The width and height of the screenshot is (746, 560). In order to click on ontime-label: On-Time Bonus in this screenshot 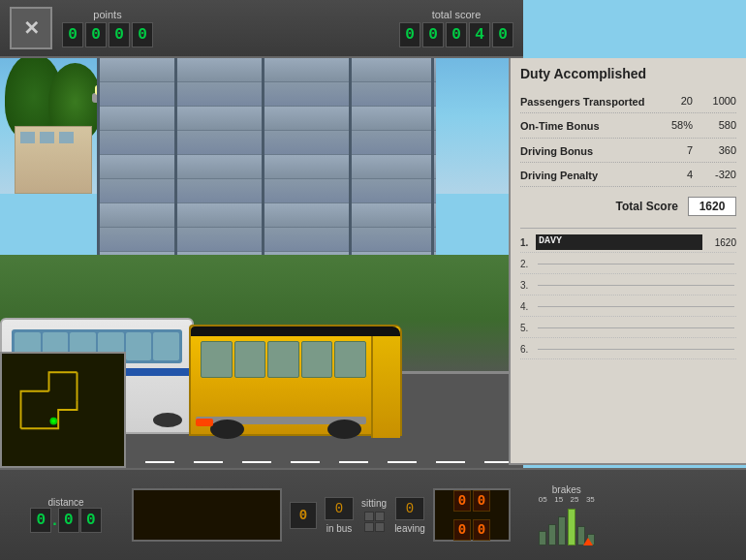, I will do `click(595, 126)`.